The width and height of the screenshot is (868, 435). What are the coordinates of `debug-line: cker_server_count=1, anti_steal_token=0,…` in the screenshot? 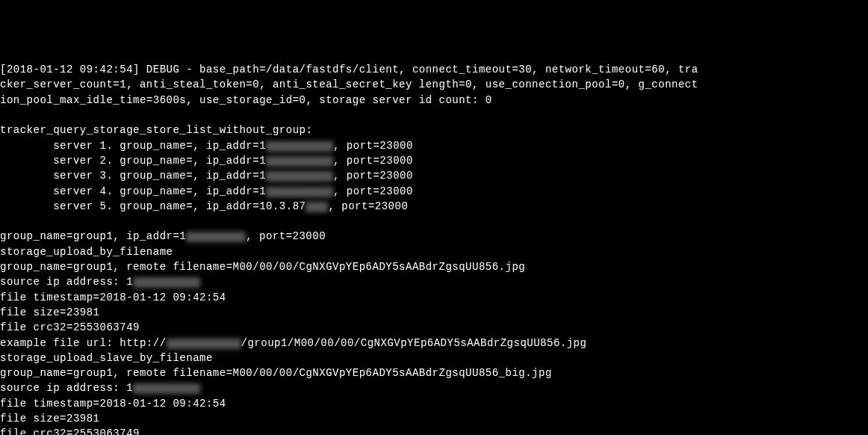 It's located at (434, 84).